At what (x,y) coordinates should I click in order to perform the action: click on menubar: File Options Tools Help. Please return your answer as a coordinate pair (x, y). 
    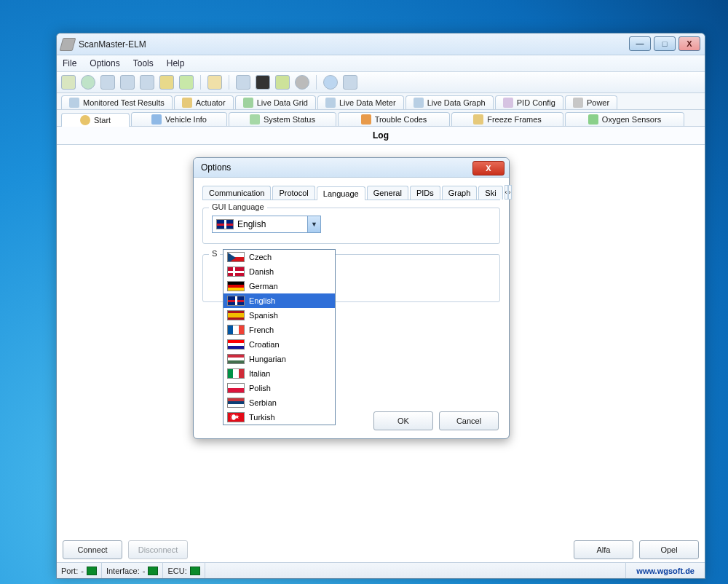
    Looking at the image, I should click on (381, 64).